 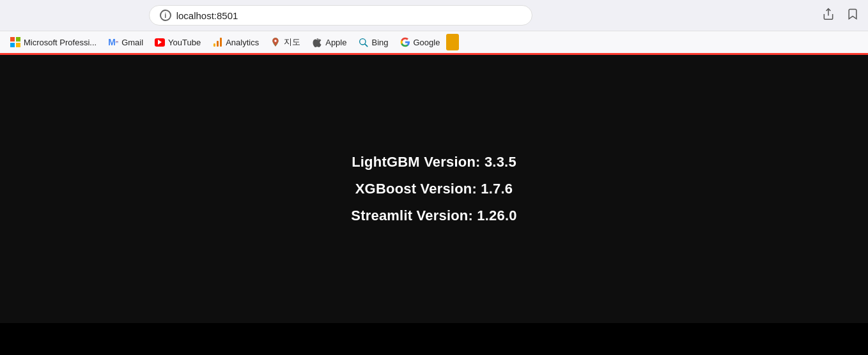 What do you see at coordinates (329, 42) in the screenshot?
I see `bookmark-apple: Apple` at bounding box center [329, 42].